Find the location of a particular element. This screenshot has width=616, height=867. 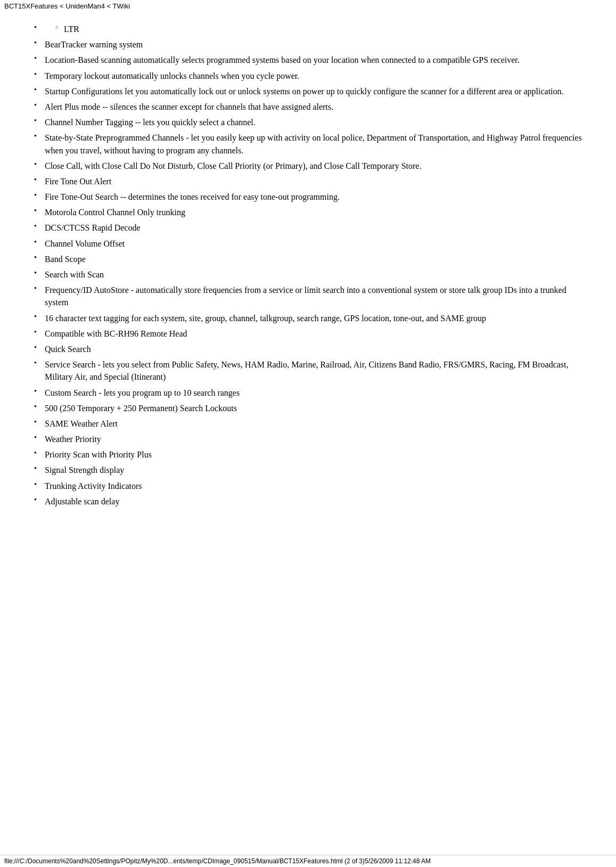

list-item-channel-number-tagging: Channel Number Tagging -- lets you quick… is located at coordinates (308, 122).